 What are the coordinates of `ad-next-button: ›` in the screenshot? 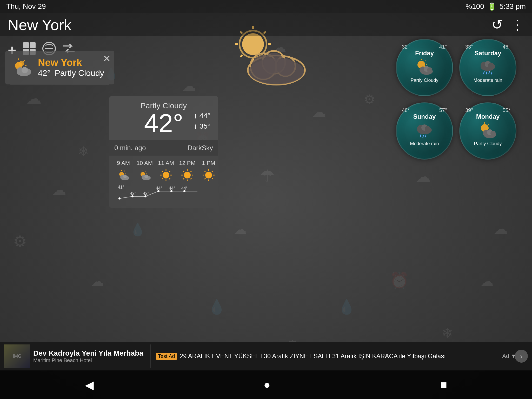 It's located at (521, 356).